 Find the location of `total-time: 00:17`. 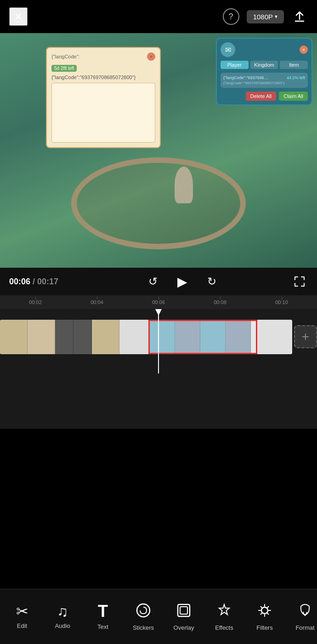

total-time: 00:17 is located at coordinates (48, 282).